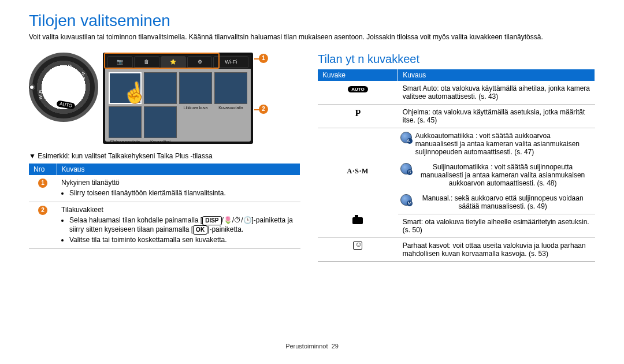 Image resolution: width=624 pixels, height=364 pixels. I want to click on row1-desc: Nykyinen tilanäyttö Siirry toiseen tilan…, so click(179, 188).